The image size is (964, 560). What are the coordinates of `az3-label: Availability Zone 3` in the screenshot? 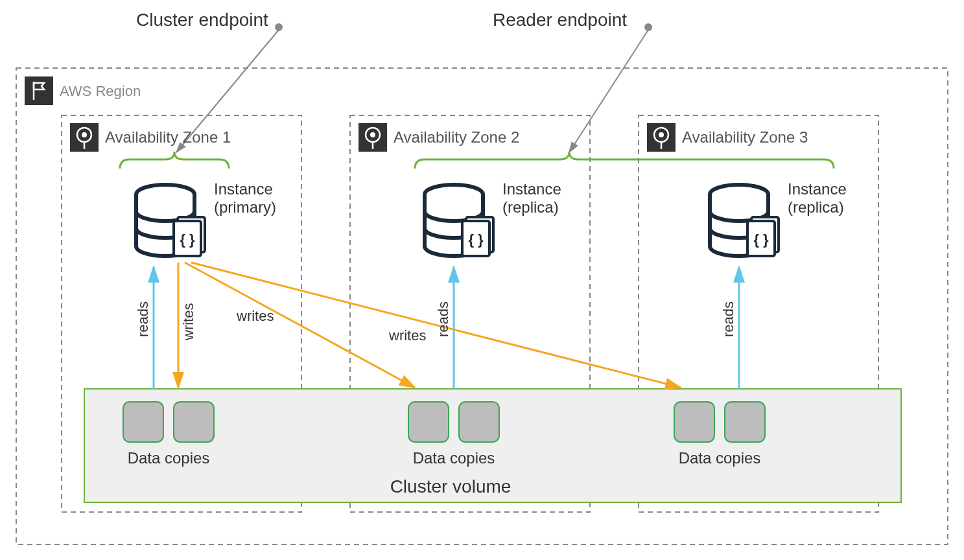 It's located at (745, 137).